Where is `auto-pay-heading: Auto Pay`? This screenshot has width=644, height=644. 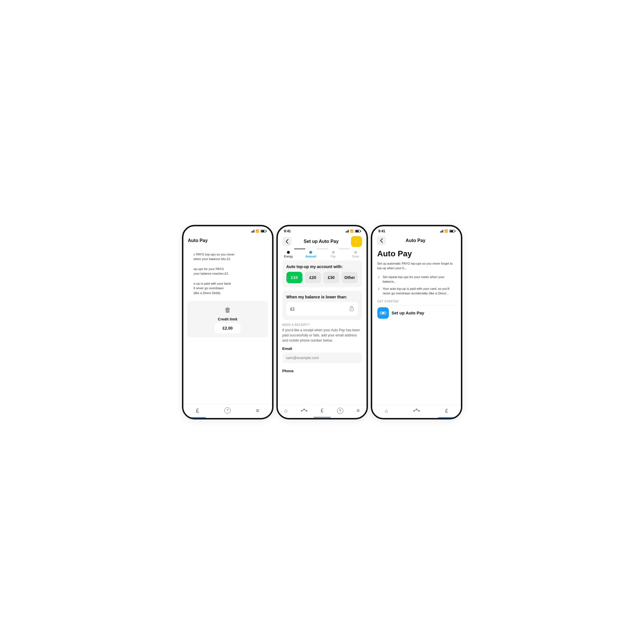 auto-pay-heading: Auto Pay is located at coordinates (417, 254).